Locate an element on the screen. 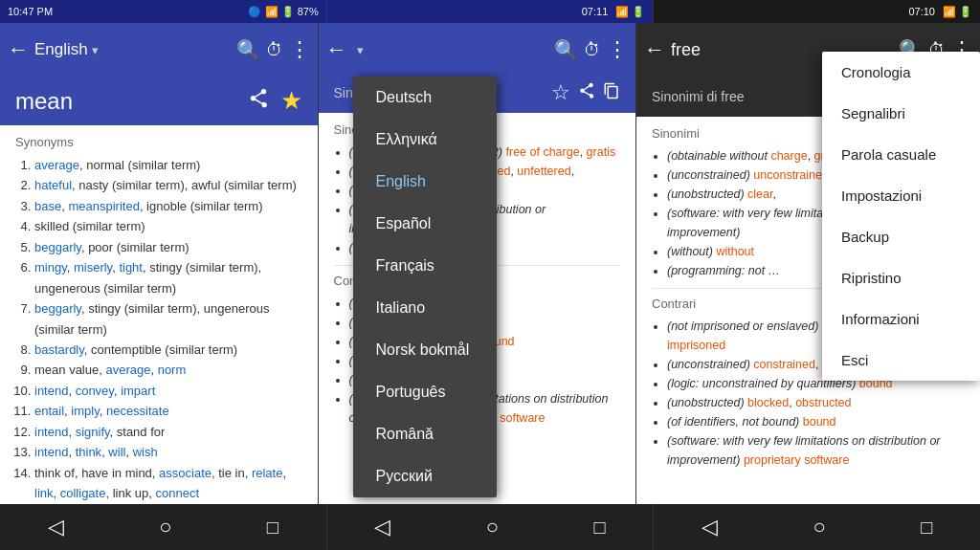 Image resolution: width=980 pixels, height=550 pixels. menu-item-parola-casuale: Parola casuale is located at coordinates (902, 155).